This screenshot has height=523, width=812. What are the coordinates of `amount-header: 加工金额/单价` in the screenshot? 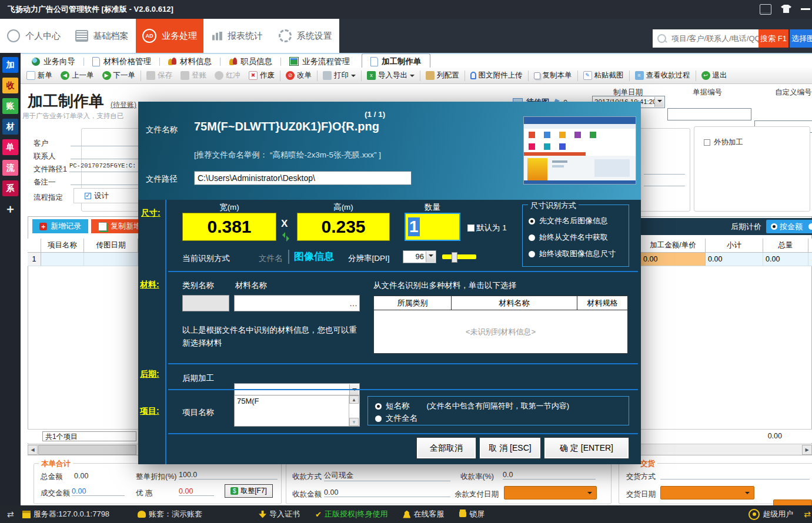 It's located at (673, 246).